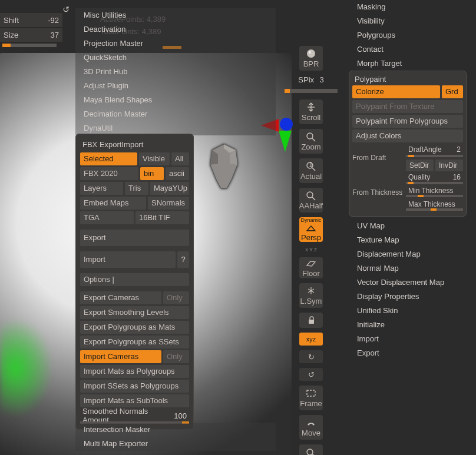 The height and width of the screenshot is (455, 476). Describe the element at coordinates (411, 325) in the screenshot. I see `section-initialize: Initialize` at that location.